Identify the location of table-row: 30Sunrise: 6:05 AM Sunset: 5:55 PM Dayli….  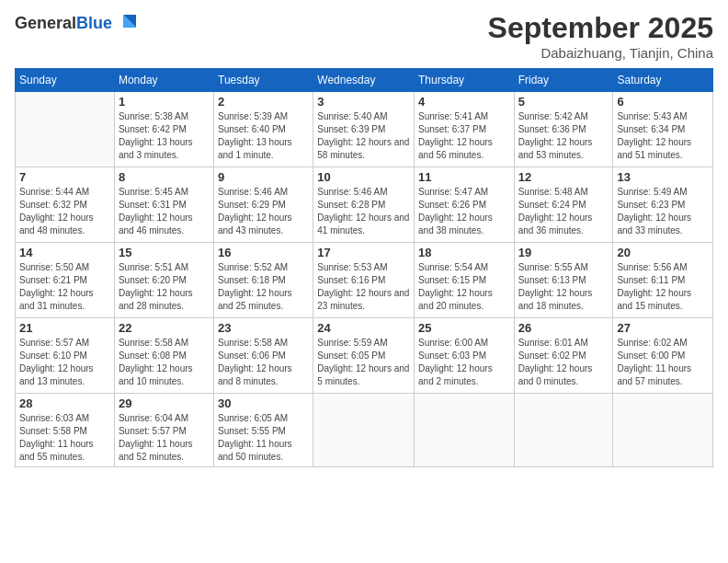
(264, 431).